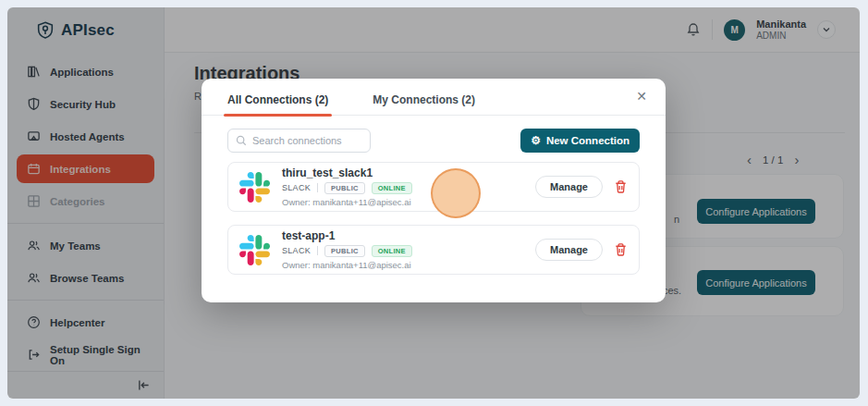  I want to click on click-indicator, so click(456, 193).